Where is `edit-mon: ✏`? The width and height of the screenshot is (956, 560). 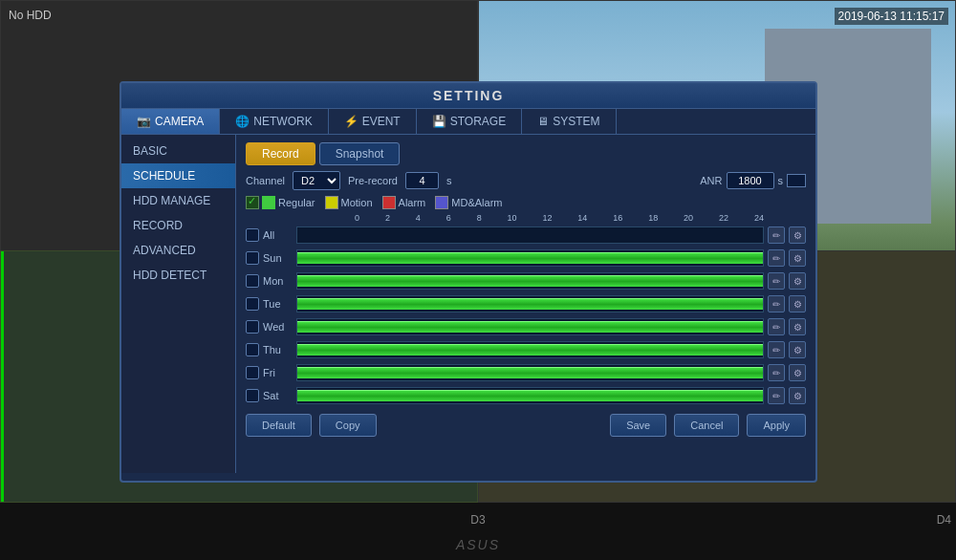 edit-mon: ✏ is located at coordinates (776, 281).